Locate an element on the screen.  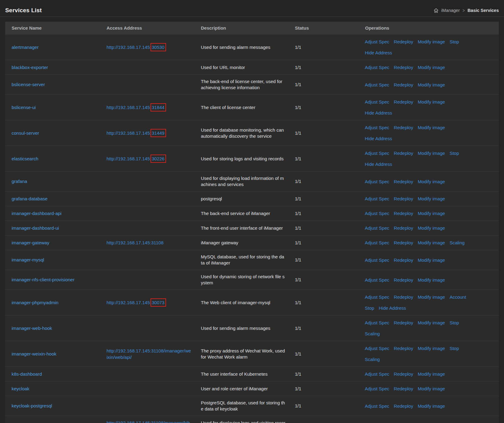
service-name-link: imanager-nfs-client-provisioner is located at coordinates (43, 280).